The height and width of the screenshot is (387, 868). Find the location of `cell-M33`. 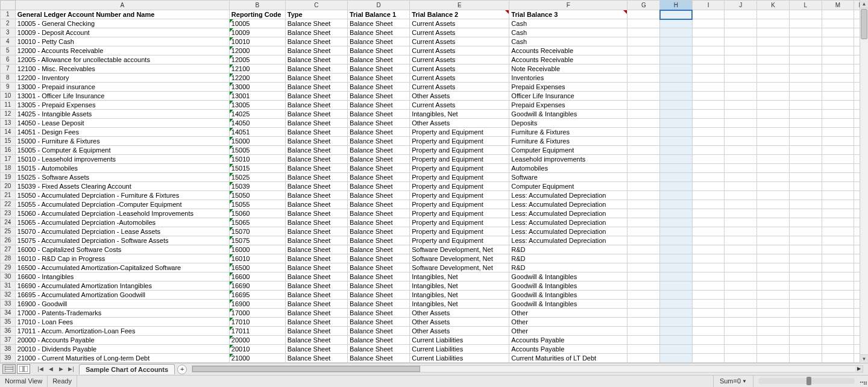

cell-M33 is located at coordinates (838, 304).